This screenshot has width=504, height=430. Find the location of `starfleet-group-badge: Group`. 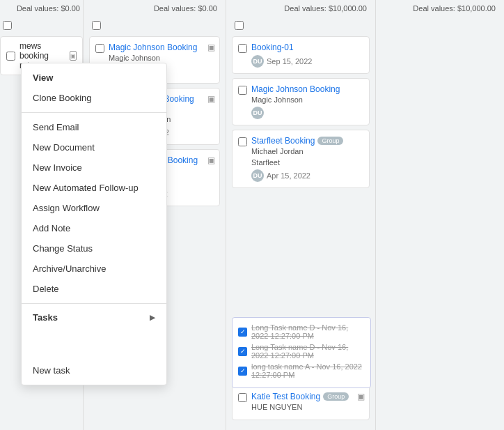

starfleet-group-badge: Group is located at coordinates (330, 141).